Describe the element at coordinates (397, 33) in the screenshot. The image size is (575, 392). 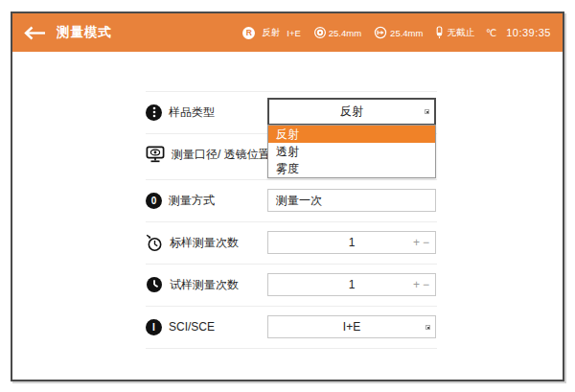
I see `status-bar: R 反射 I+E 25.4mm 25.4mm` at that location.